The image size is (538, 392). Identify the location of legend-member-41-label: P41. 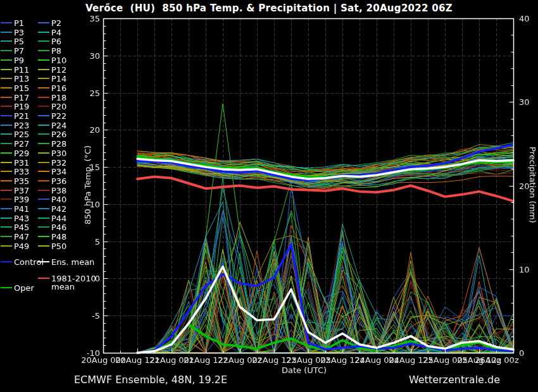
(22, 209).